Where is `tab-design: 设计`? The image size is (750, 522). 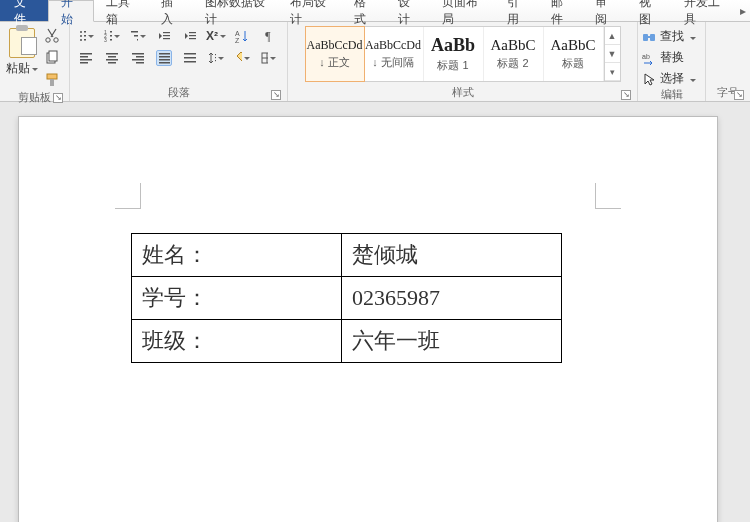
tab-design: 设计 is located at coordinates (408, 10).